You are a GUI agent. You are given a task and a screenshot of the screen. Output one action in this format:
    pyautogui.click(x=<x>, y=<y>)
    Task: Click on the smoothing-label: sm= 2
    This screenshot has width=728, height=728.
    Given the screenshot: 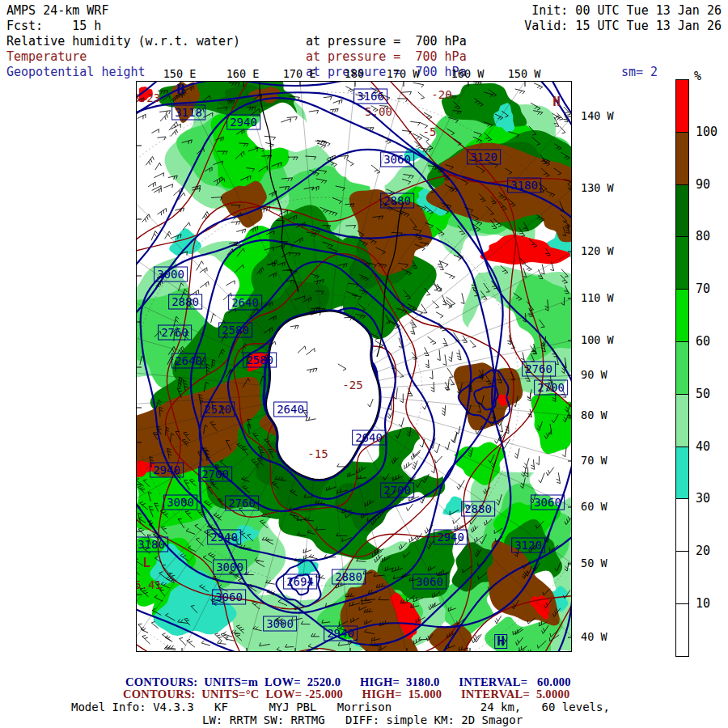 What is the action you would take?
    pyautogui.click(x=639, y=73)
    